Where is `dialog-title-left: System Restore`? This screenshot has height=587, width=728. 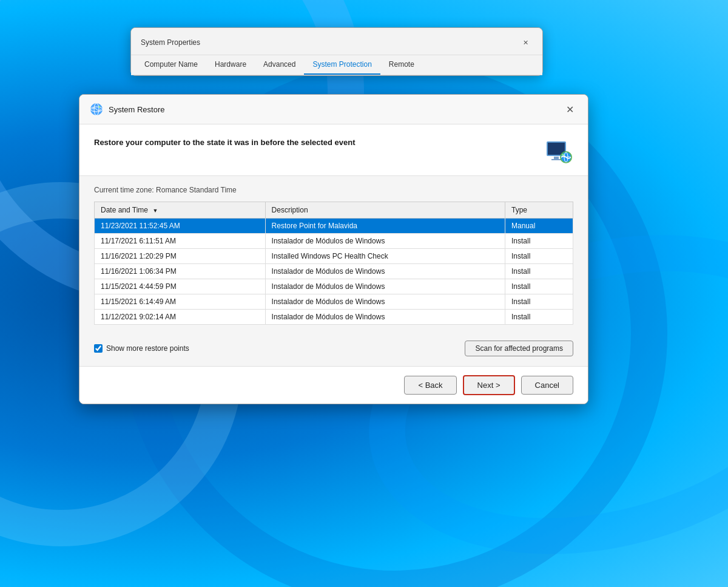 dialog-title-left: System Restore is located at coordinates (127, 109).